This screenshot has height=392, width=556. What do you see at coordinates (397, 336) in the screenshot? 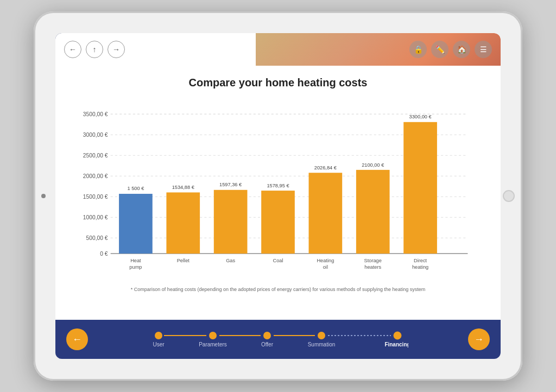
I see `step-dot-financing` at bounding box center [397, 336].